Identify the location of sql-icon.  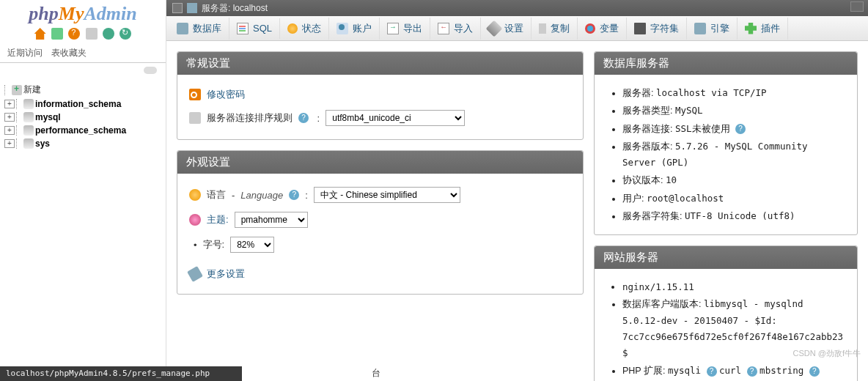
(243, 29).